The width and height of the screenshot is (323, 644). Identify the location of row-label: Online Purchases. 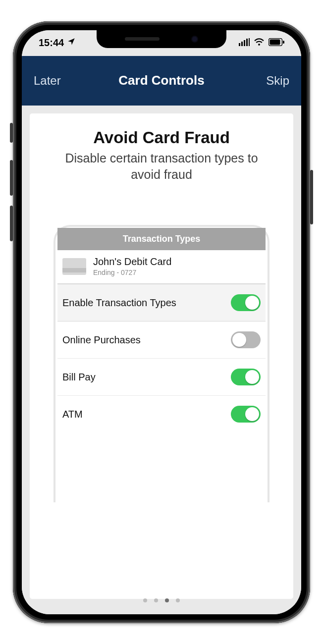
(102, 340).